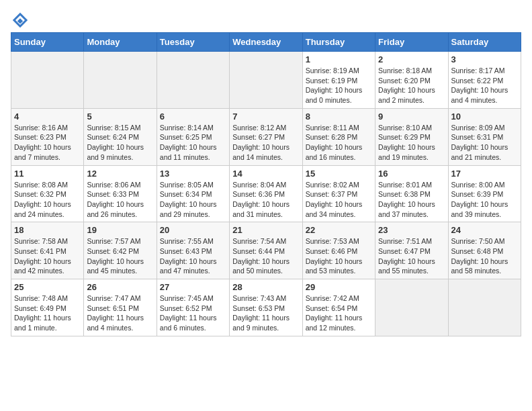  I want to click on day-info: Sunrise: 8:06 AMSunset: 6:33 PMDaylight:…, so click(120, 200).